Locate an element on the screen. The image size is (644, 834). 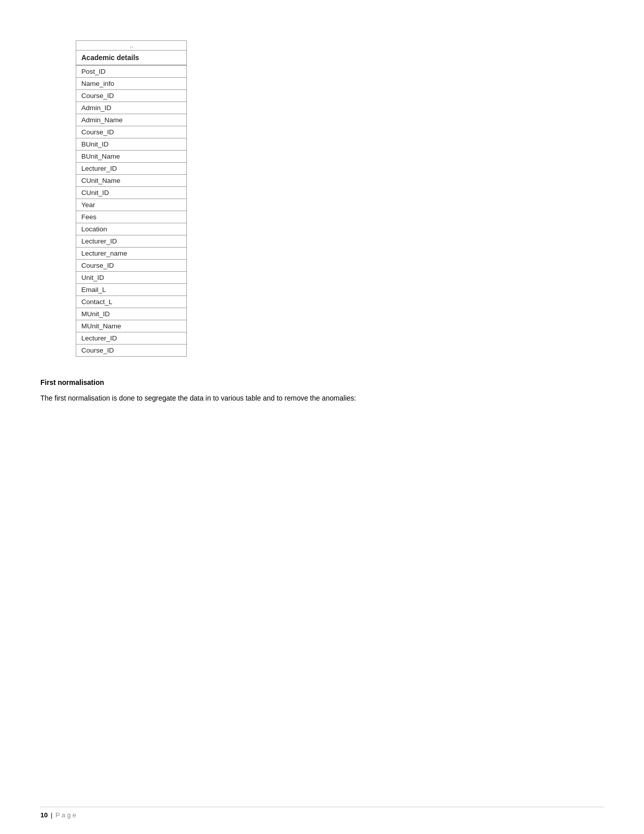
table-row: Post_ID is located at coordinates (131, 72).